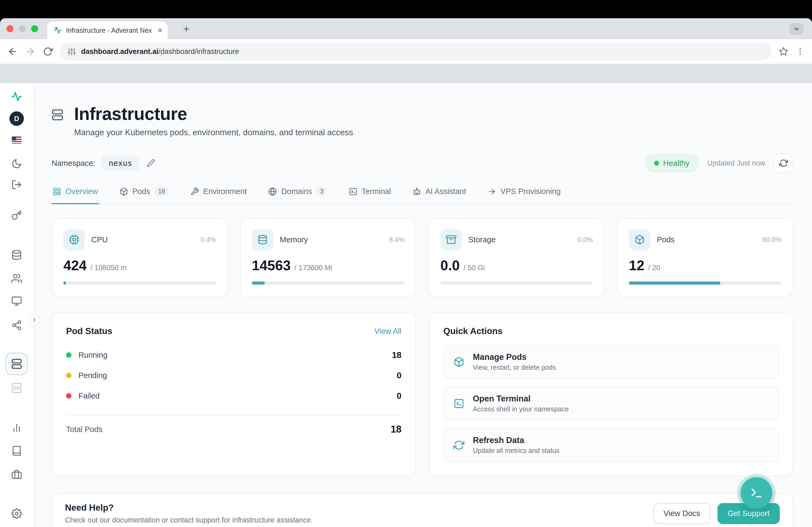  I want to click on bookmark-star-icon, so click(783, 51).